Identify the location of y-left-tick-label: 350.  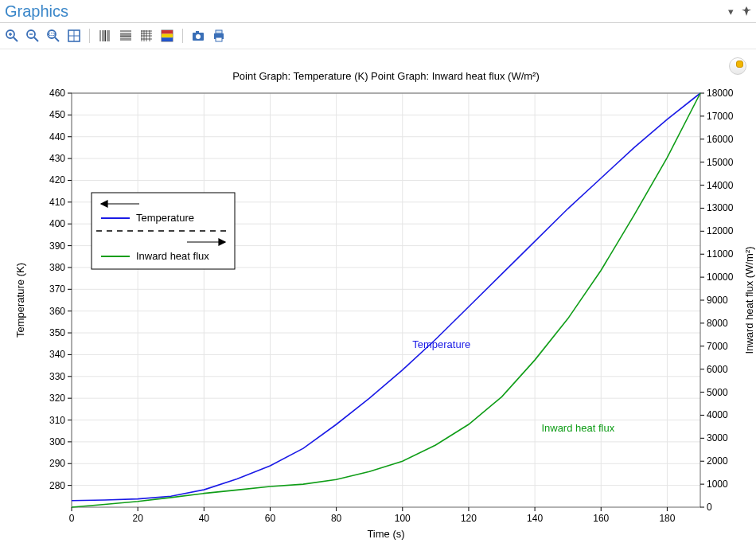
(57, 333).